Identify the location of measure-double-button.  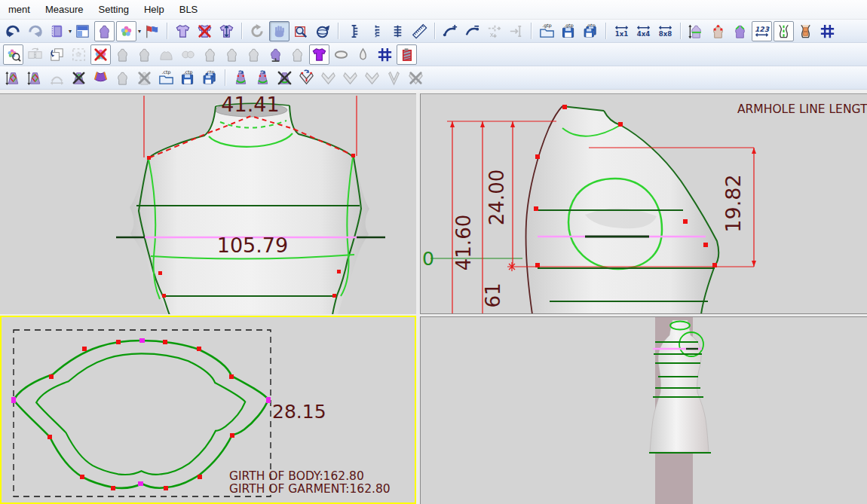
(398, 32).